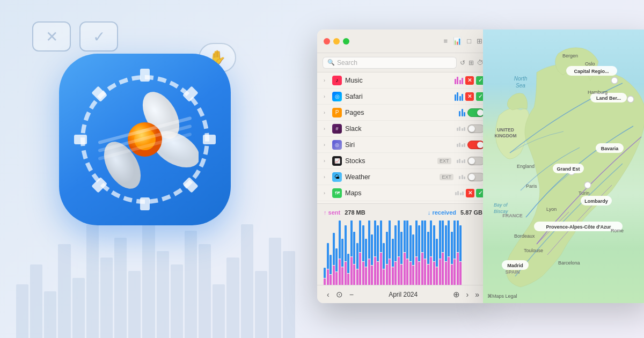 Image resolution: width=644 pixels, height=338 pixels. What do you see at coordinates (457, 41) in the screenshot?
I see `chart-icon: 📊` at bounding box center [457, 41].